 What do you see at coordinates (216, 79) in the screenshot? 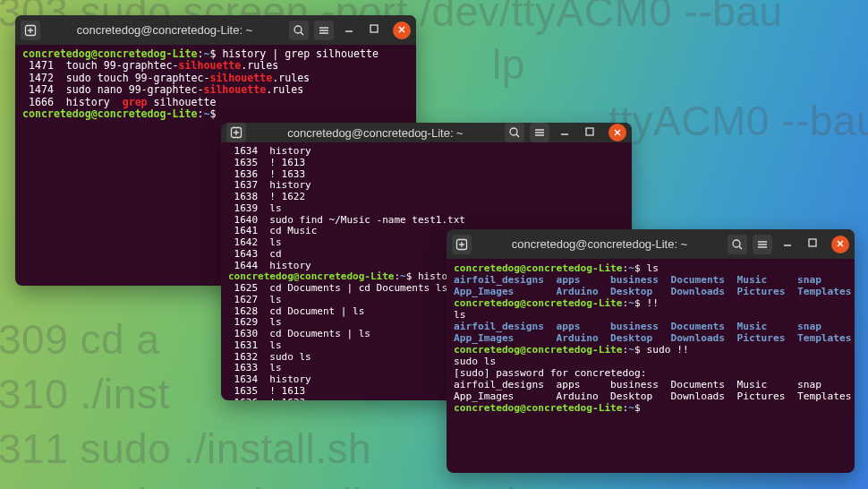
I see `history-output-line: 1472 sudo touch 99-graphtec-silhouette.r…` at bounding box center [216, 79].